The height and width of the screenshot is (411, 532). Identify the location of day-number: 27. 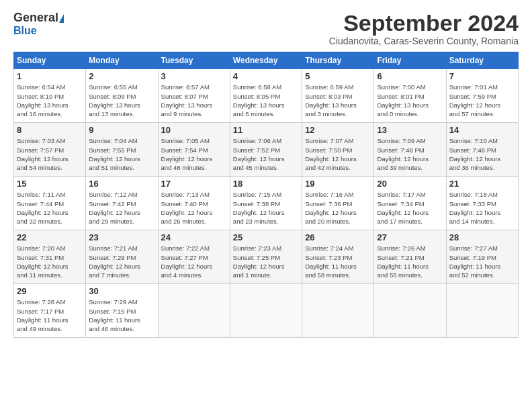
(410, 238).